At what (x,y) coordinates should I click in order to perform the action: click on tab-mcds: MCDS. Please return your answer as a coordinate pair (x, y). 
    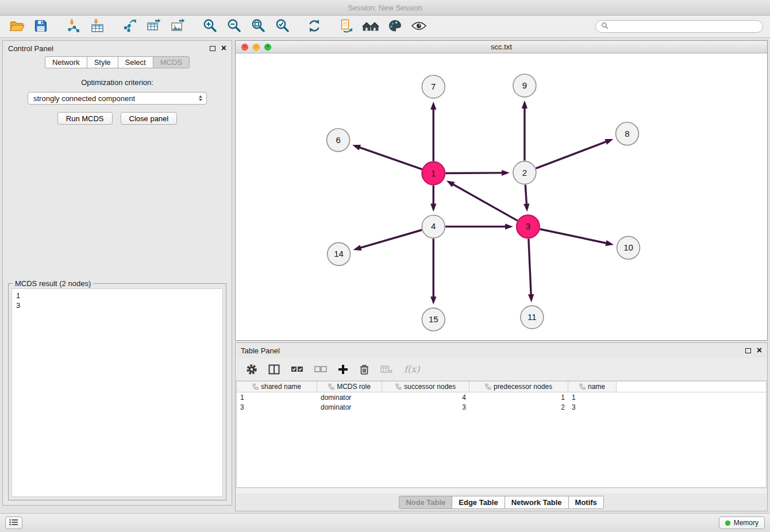
    Looking at the image, I should click on (171, 62).